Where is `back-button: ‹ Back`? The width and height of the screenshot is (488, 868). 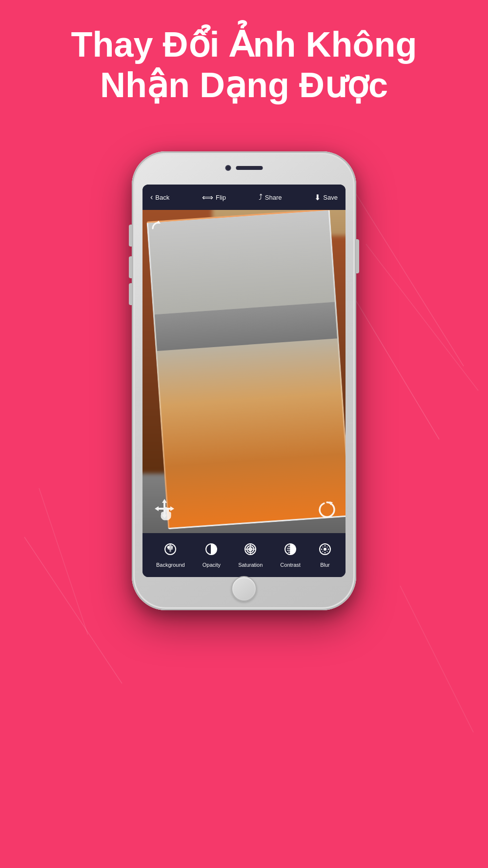
back-button: ‹ Back is located at coordinates (160, 197).